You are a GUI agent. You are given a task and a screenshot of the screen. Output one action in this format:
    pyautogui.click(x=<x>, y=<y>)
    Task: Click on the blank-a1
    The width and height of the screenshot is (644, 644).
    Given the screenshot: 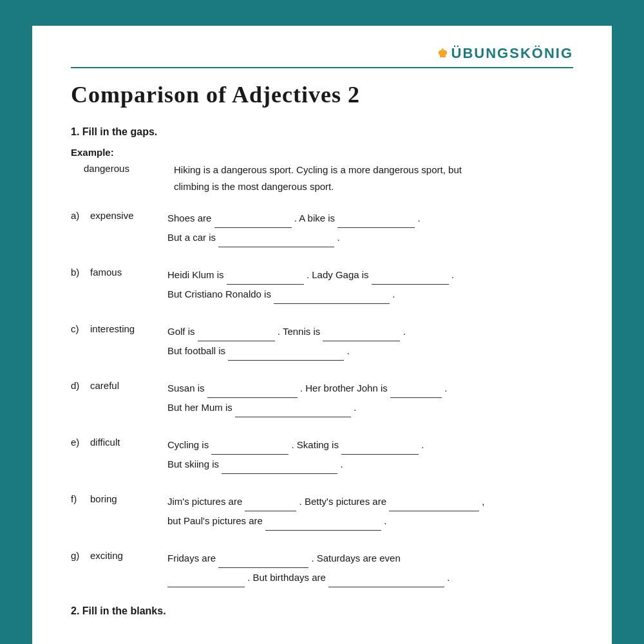 What is the action you would take?
    pyautogui.click(x=253, y=222)
    